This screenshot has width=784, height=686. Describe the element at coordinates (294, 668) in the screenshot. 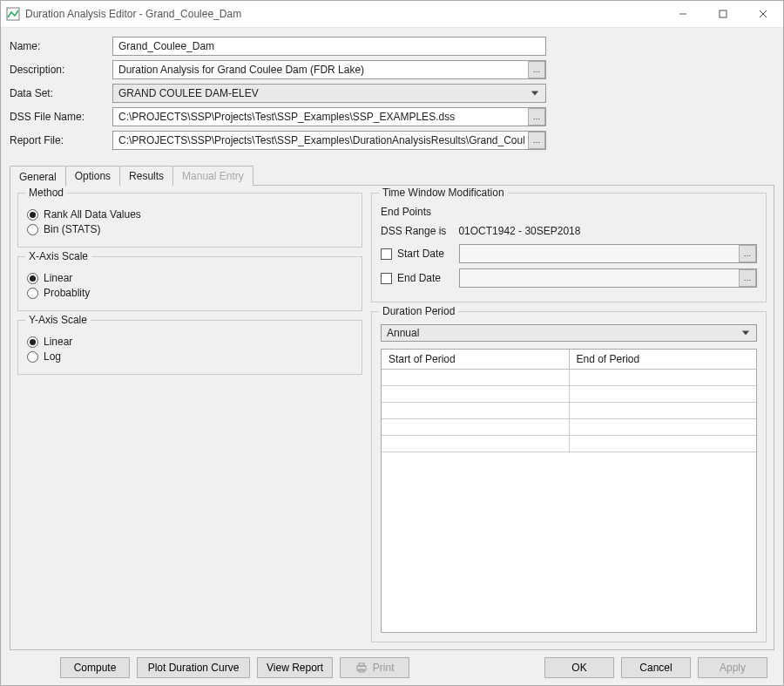

I see `view-report-button: View Report` at that location.